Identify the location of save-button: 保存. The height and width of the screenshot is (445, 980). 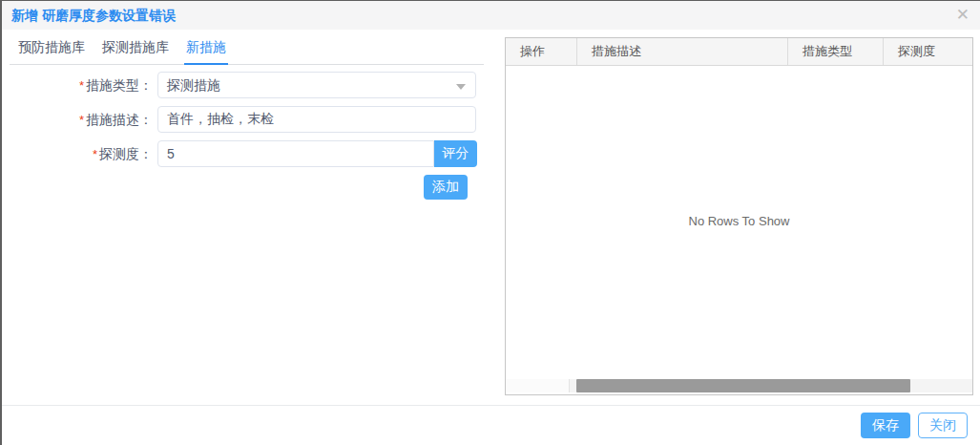
(886, 426).